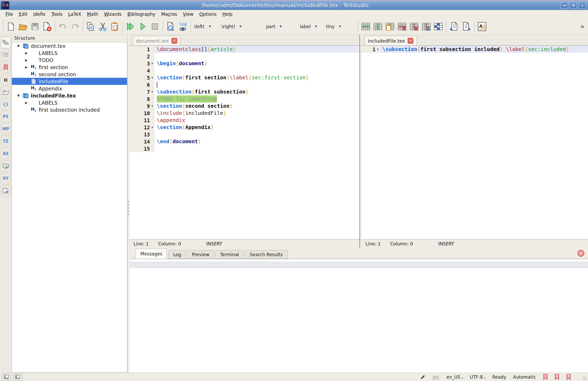 The image size is (588, 381). What do you see at coordinates (155, 27) in the screenshot?
I see `stop-button` at bounding box center [155, 27].